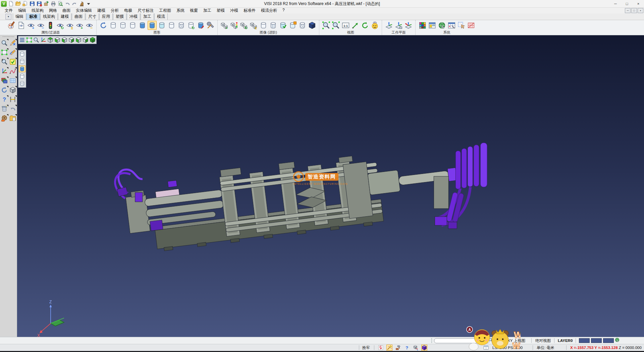 Image resolution: width=644 pixels, height=352 pixels. Describe the element at coordinates (36, 40) in the screenshot. I see `zoom-view-icon` at that location.